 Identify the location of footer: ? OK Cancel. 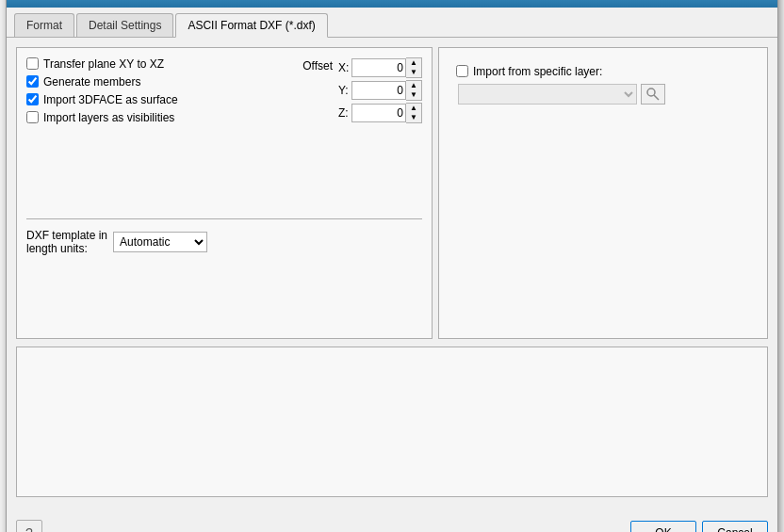
(392, 524).